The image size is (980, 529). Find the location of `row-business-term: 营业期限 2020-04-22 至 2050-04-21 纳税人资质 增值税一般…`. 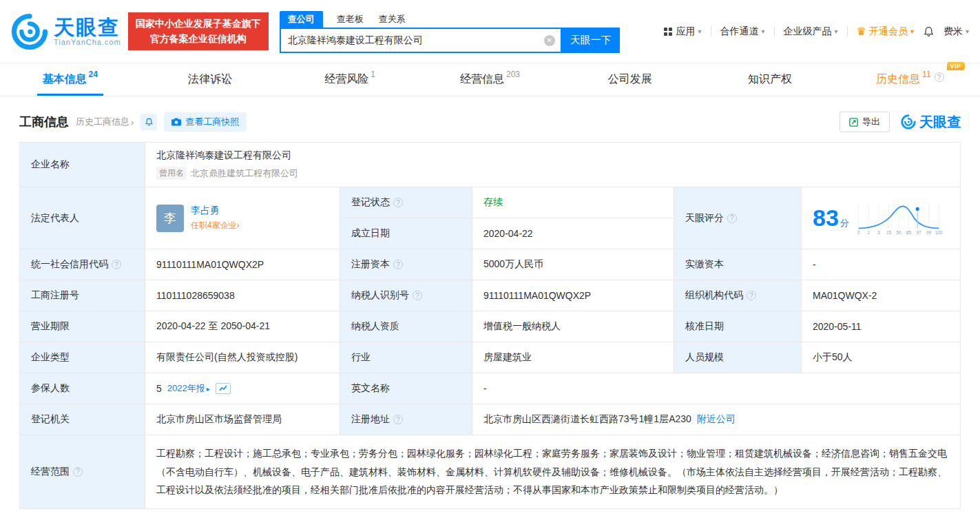

row-business-term: 营业期限 2020-04-22 至 2050-04-21 纳税人资质 增值税一般… is located at coordinates (490, 326).